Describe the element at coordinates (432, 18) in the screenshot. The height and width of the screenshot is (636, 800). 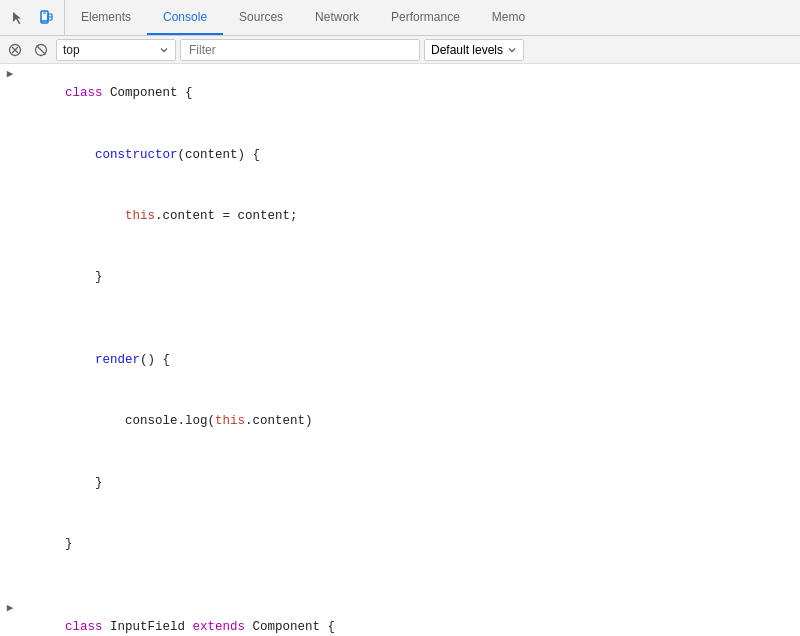
I see `tab-bar: Elements Console Sources Network Perform…` at that location.